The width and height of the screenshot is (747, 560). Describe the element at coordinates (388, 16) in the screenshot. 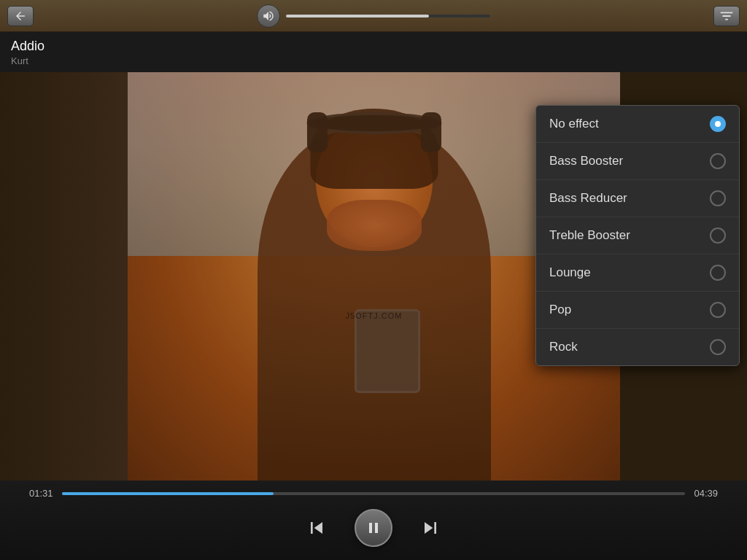

I see `volume-slider` at that location.